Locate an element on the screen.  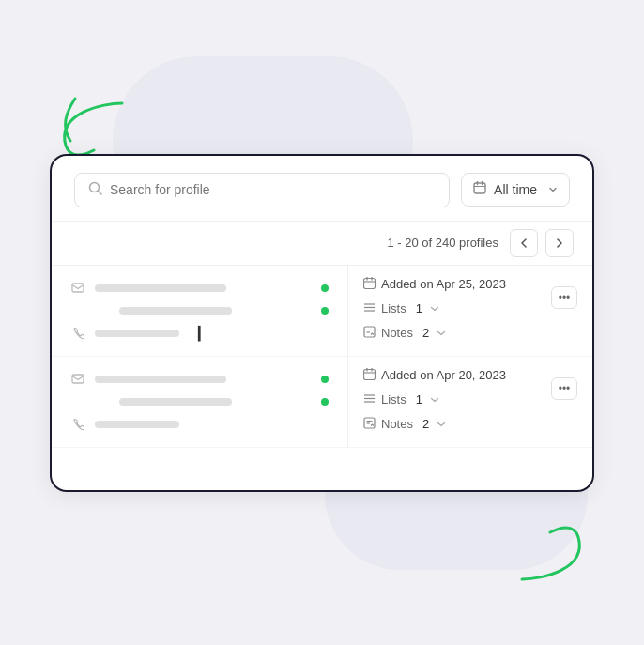
lists-count-1: 1 is located at coordinates (419, 308).